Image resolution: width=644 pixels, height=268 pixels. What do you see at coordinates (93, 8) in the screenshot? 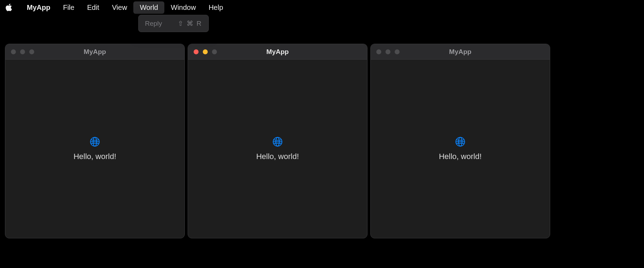
I see `menu-edit: Edit` at bounding box center [93, 8].